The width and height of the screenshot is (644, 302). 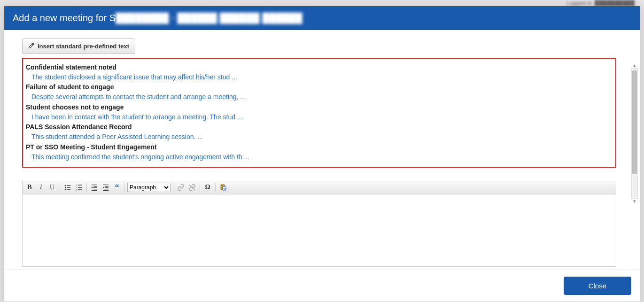 What do you see at coordinates (76, 190) in the screenshot?
I see `svg-text: 3` at bounding box center [76, 190].